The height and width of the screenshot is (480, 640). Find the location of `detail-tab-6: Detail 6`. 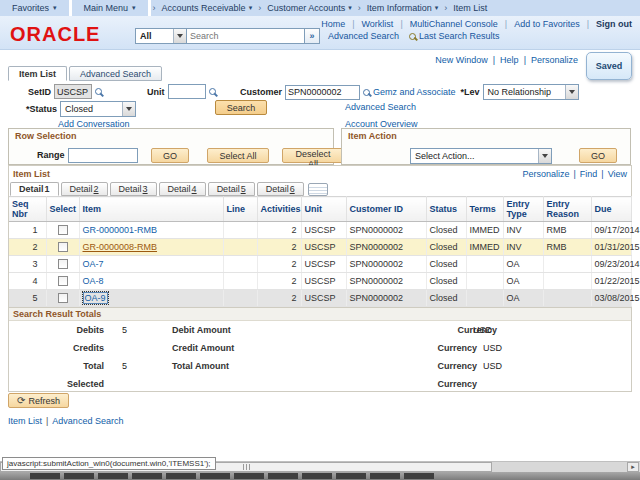

detail-tab-6: Detail 6 is located at coordinates (280, 189).